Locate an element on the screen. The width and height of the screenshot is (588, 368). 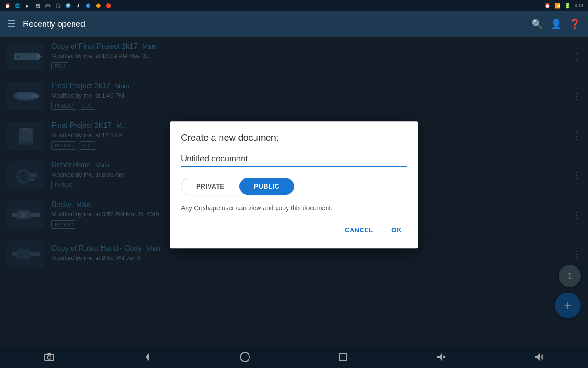
menu-icon: ☰ is located at coordinates (11, 24).